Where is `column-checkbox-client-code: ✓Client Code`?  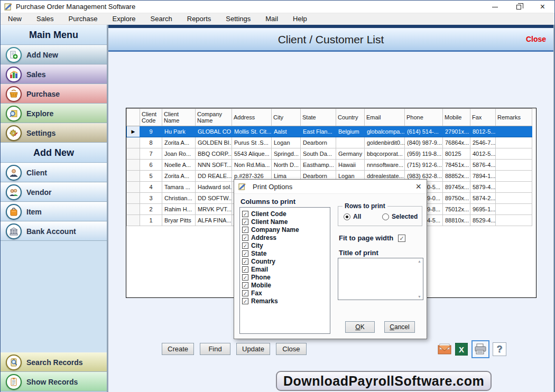 column-checkbox-client-code: ✓Client Code is located at coordinates (286, 213).